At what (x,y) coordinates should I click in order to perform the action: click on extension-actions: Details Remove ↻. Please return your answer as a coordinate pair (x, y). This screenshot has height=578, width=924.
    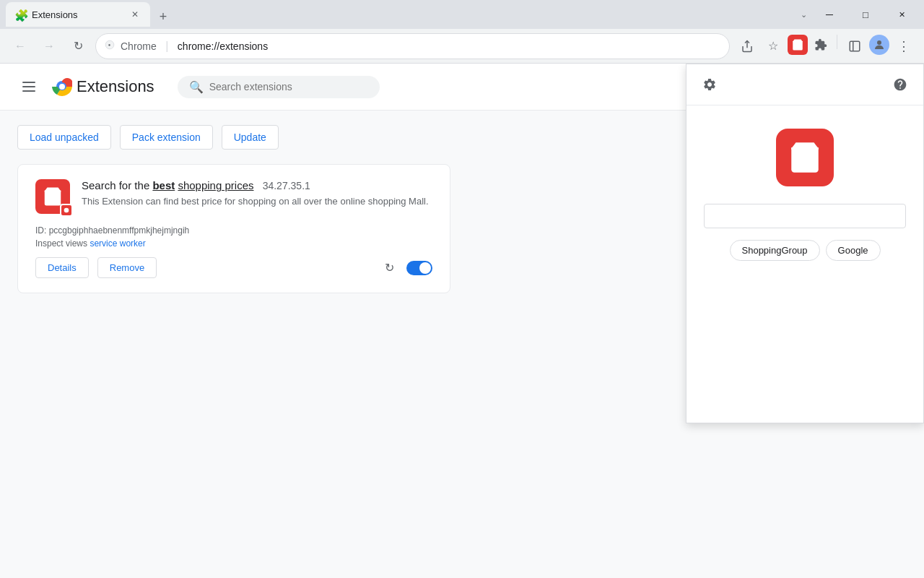
    Looking at the image, I should click on (234, 267).